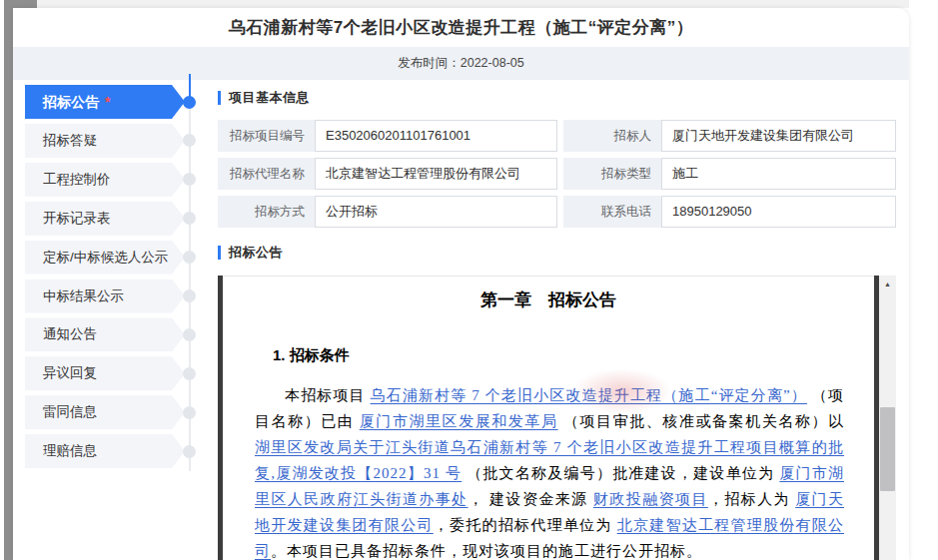  I want to click on page-left-edge, so click(8, 280).